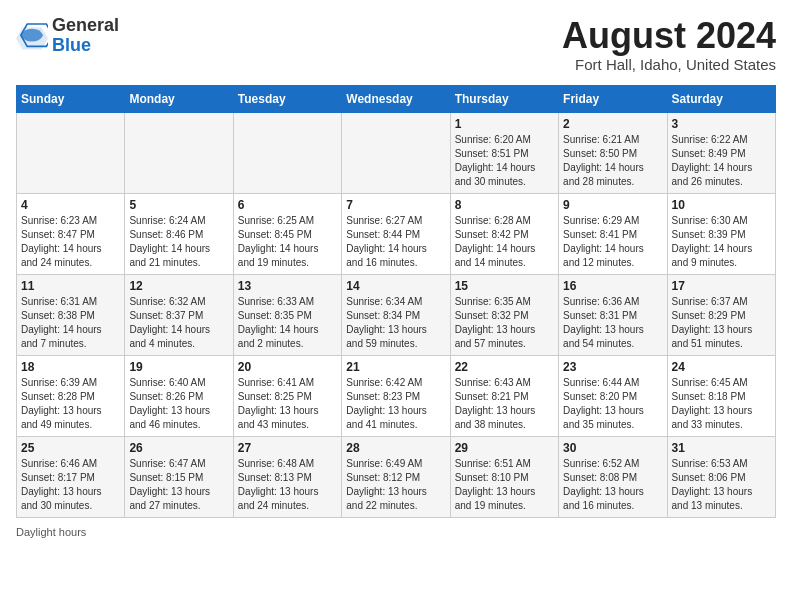 The height and width of the screenshot is (612, 792). What do you see at coordinates (504, 396) in the screenshot?
I see `calendar-cell: 22Sunrise: 6:43 AM Sunset: 8:21 PM Dayli…` at bounding box center [504, 396].